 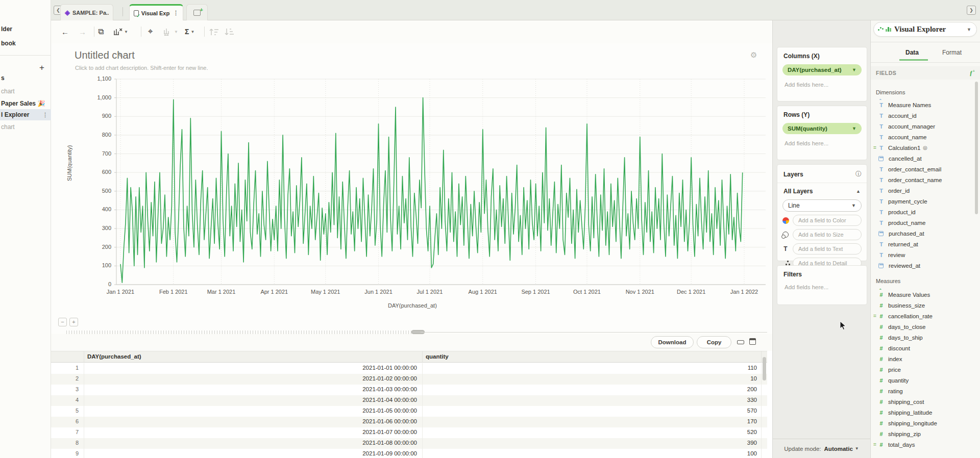 What do you see at coordinates (925, 30) in the screenshot?
I see `element-type-pill: Visual Explorer ▼` at bounding box center [925, 30].